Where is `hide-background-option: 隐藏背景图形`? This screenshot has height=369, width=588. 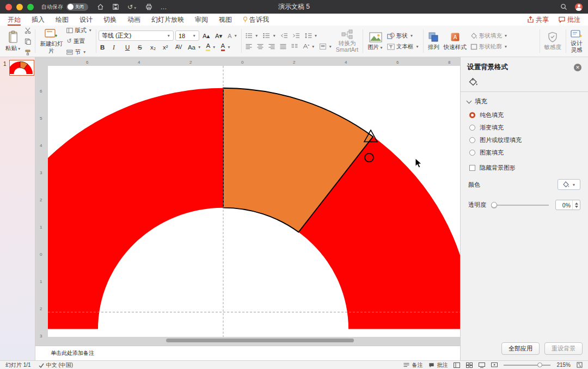
hide-background-option: 隐藏背景图形 is located at coordinates (524, 167).